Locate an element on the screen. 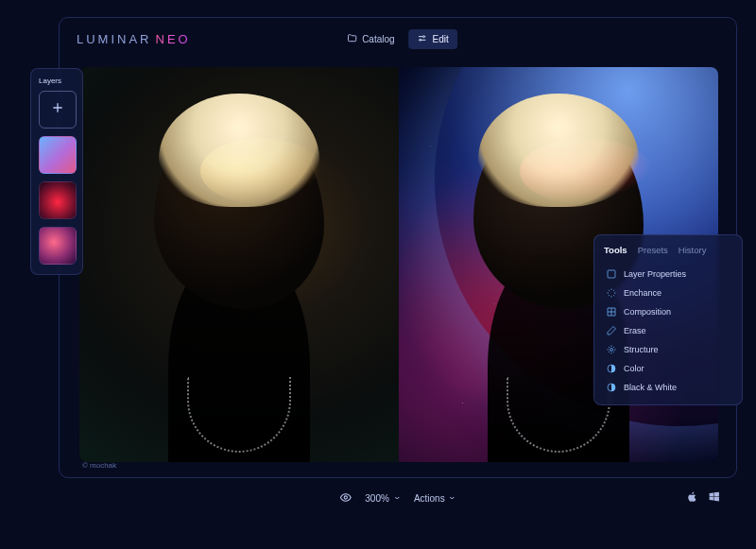 This screenshot has width=756, height=549. color-icon is located at coordinates (611, 369).